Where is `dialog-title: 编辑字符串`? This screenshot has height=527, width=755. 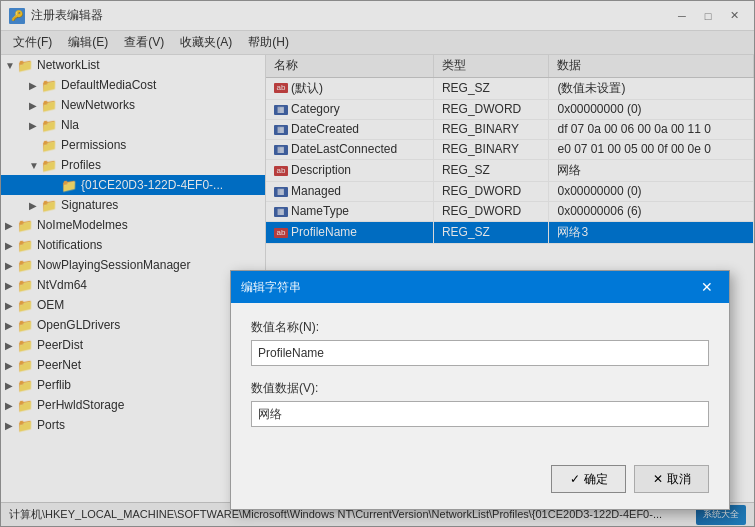
dialog-title: 编辑字符串 is located at coordinates (271, 288).